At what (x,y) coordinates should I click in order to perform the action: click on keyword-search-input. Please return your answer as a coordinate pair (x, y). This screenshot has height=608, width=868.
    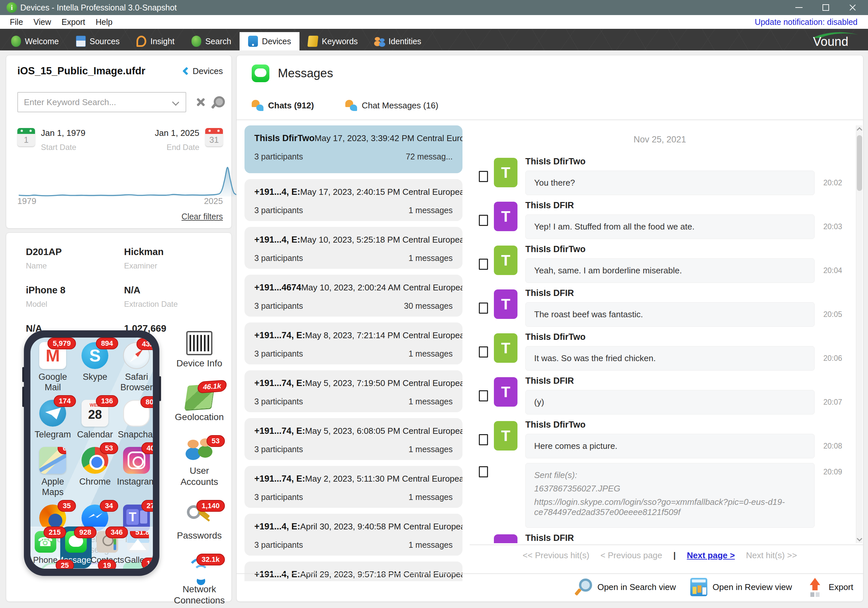
    Looking at the image, I should click on (102, 102).